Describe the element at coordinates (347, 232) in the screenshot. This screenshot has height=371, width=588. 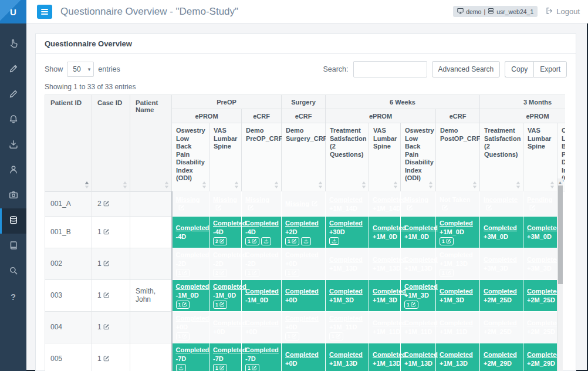
I see `status-cell-completed: Completed+30D` at that location.